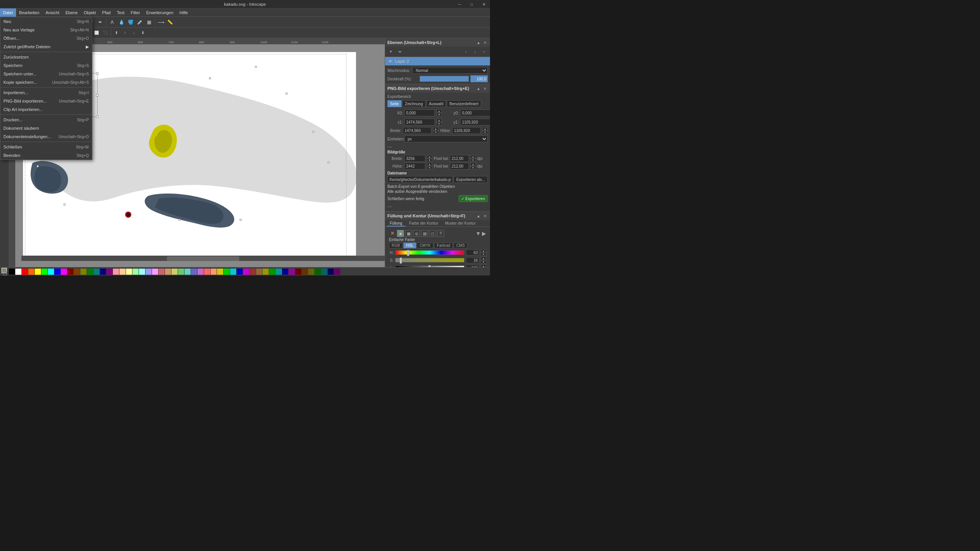 The width and height of the screenshot is (980, 551). I want to click on x1-down: ▼, so click(439, 124).